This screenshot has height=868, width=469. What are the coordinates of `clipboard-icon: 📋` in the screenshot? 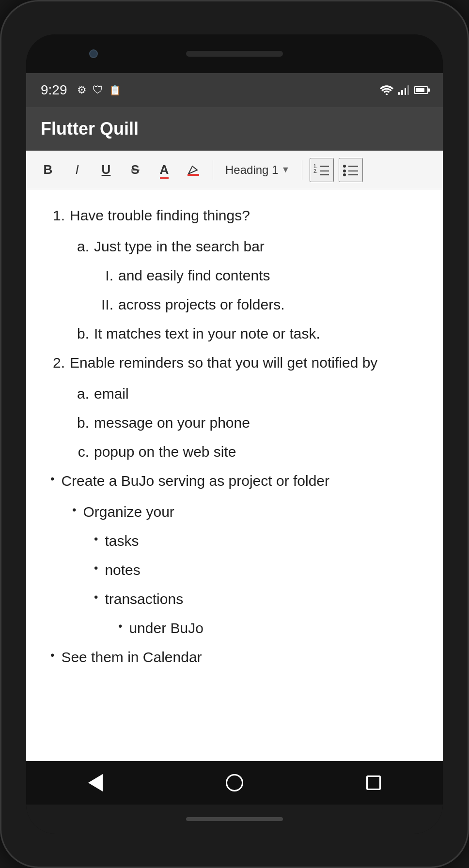 It's located at (115, 90).